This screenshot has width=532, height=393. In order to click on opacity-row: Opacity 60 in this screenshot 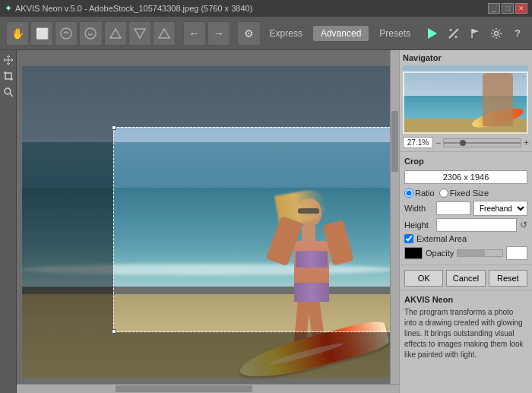, I will do `click(466, 253)`.